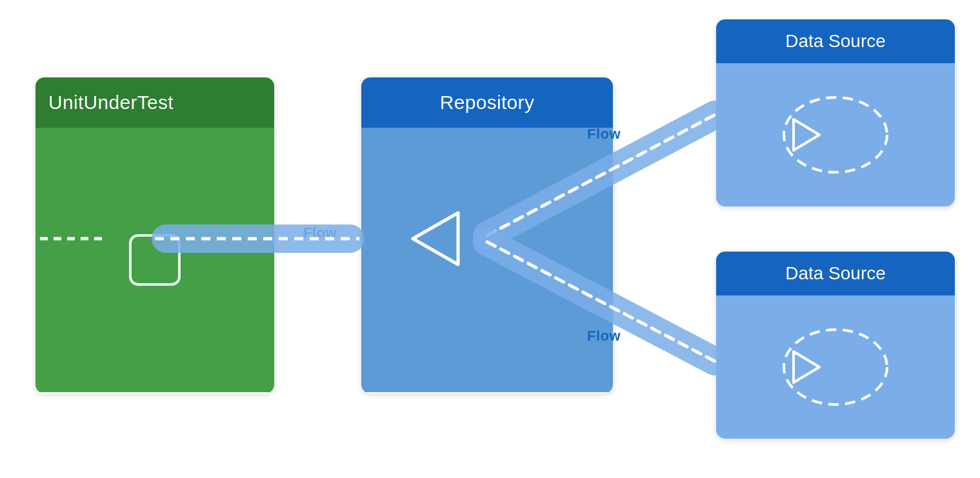 This screenshot has width=980, height=478. I want to click on unit-under-test-title: UnitUnderTest, so click(111, 102).